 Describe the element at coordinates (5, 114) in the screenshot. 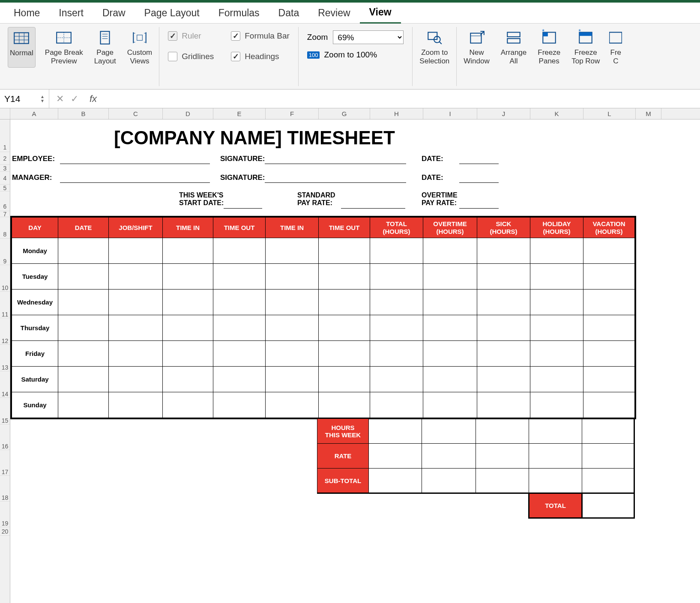

I see `select-all-corner` at that location.